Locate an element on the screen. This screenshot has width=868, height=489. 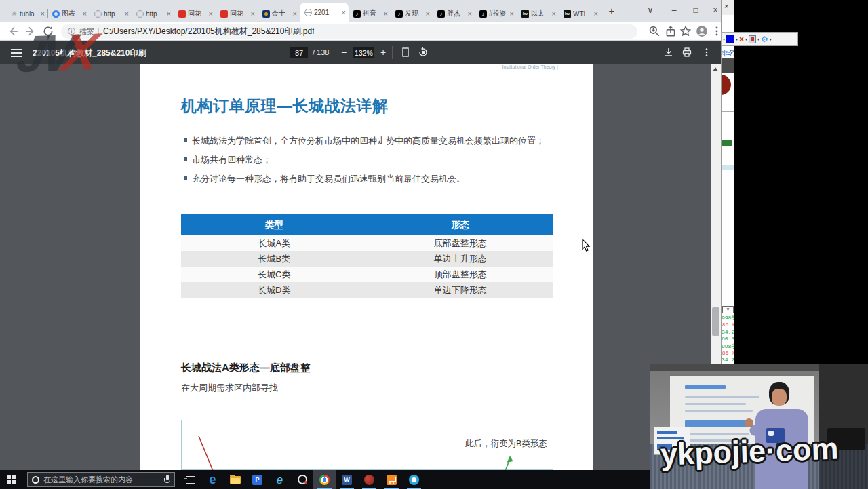
browser-tab: ♪发现× is located at coordinates (412, 14).